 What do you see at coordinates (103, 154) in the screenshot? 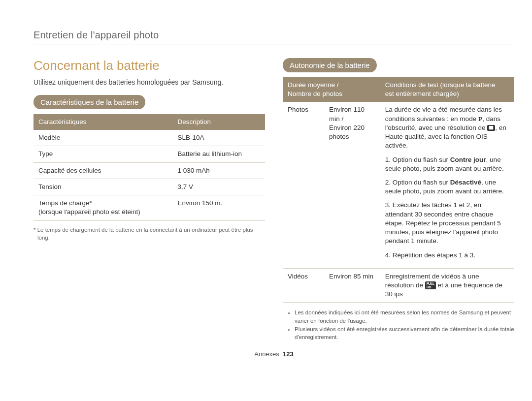
I see `spec-key: Type` at bounding box center [103, 154].